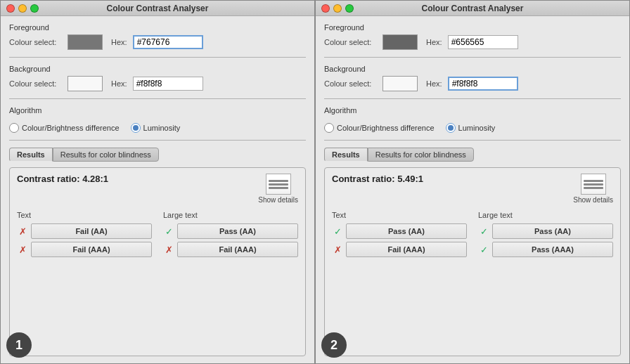  What do you see at coordinates (120, 42) in the screenshot?
I see `fg-hex-label-1: Hex:` at bounding box center [120, 42].